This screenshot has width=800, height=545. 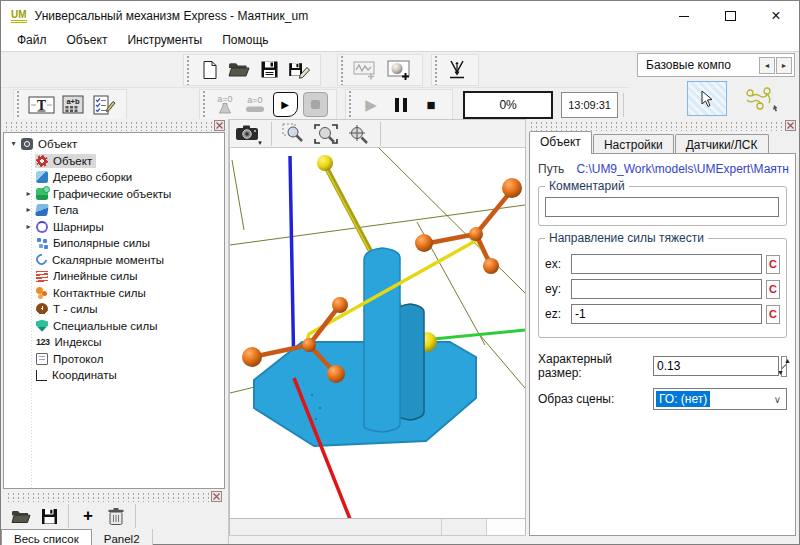 What do you see at coordinates (42, 376) in the screenshot?
I see `coordinates-icon` at bounding box center [42, 376].